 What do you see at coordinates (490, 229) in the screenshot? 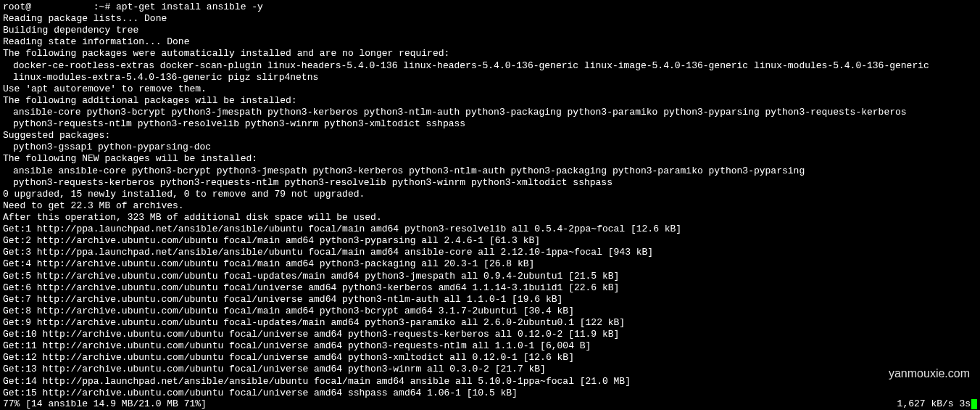
I see `download-line: Get:1 http://ppa.launchpad.net/ansible/a…` at bounding box center [490, 229].